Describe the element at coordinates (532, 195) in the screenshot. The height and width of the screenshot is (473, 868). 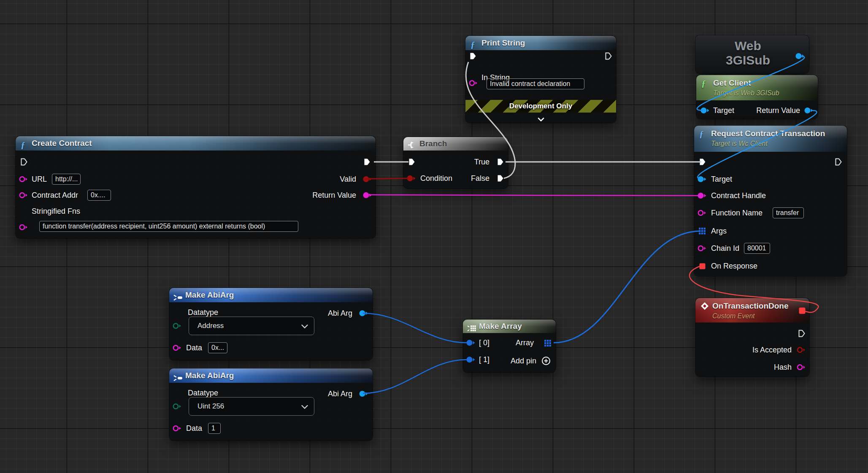
I see `wire-string-returnvalue-contracthandle` at that location.